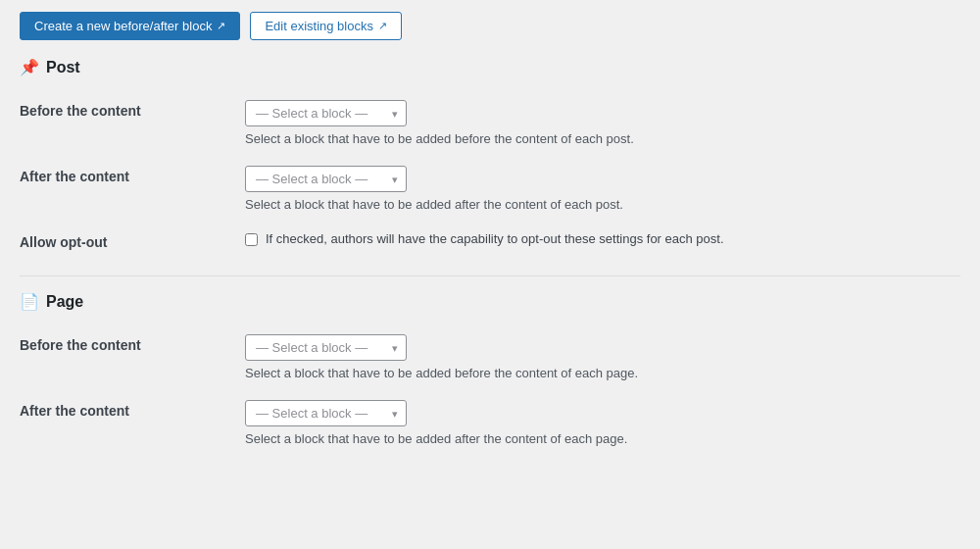 This screenshot has width=980, height=549. What do you see at coordinates (325, 414) in the screenshot?
I see `page-after-select: — Select a block —` at bounding box center [325, 414].